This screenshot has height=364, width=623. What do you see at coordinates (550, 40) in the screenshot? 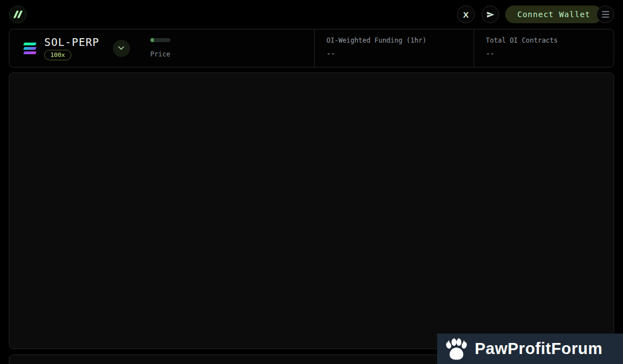
I see `total-oi-stat-label: Total OI Contracts` at bounding box center [550, 40].